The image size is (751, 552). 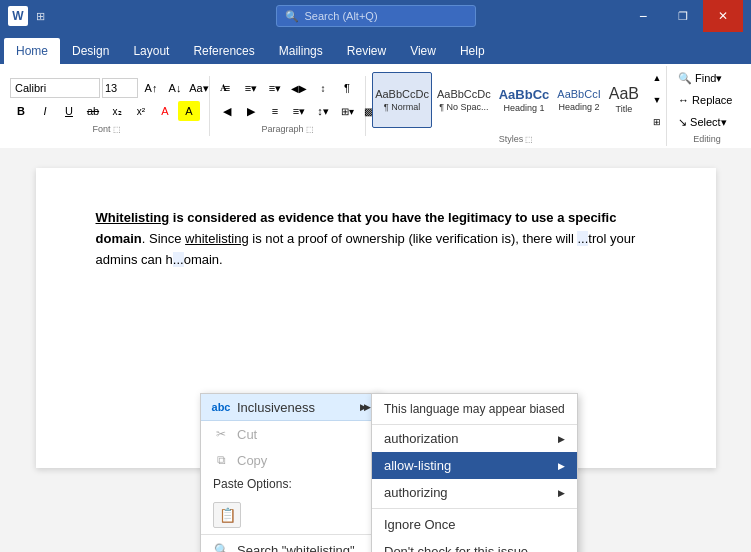 I want to click on search-label: Search "whitelisting", so click(x=296, y=548).